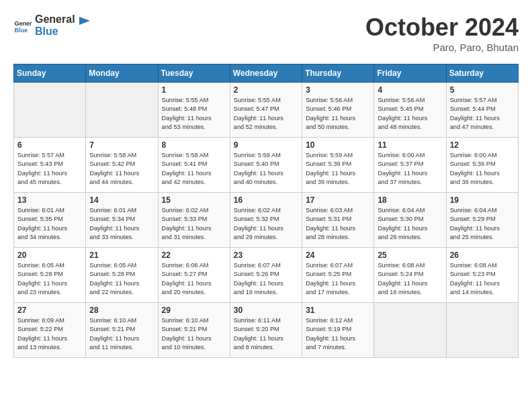 The height and width of the screenshot is (411, 532). Describe the element at coordinates (193, 165) in the screenshot. I see `calendar-cell: 8Sunrise: 5:58 AM Sunset: 5:41 PM Daylig…` at that location.